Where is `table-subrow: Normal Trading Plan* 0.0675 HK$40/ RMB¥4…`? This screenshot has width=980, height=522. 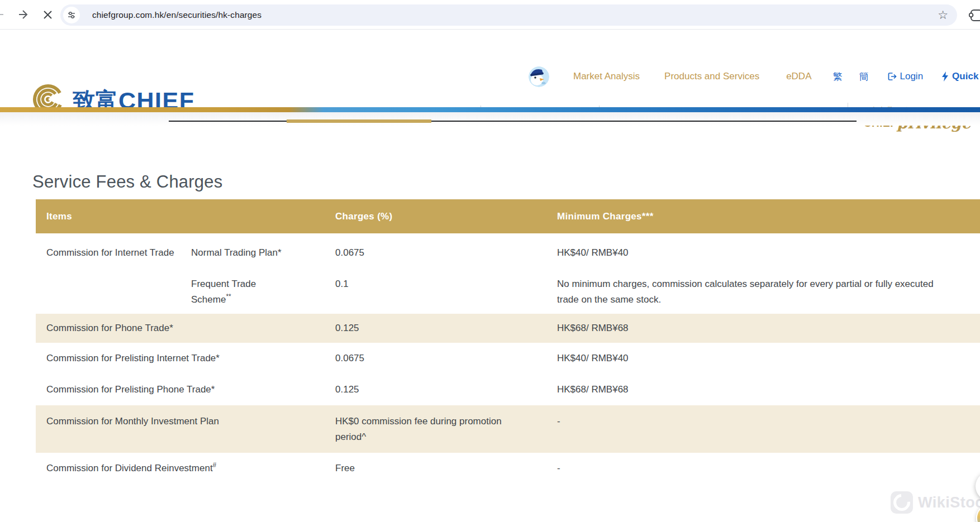 table-subrow: Normal Trading Plan* 0.0675 HK$40/ RMB¥4… is located at coordinates (586, 261).